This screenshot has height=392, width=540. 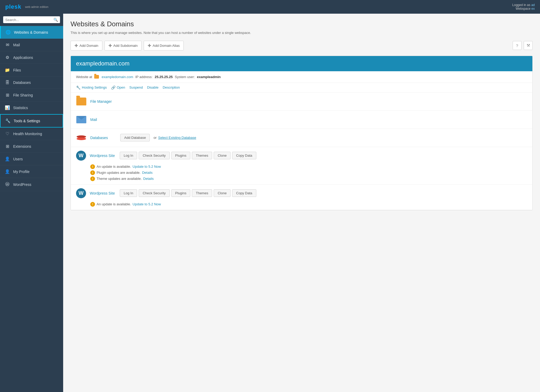 What do you see at coordinates (7, 146) in the screenshot?
I see `extensions-icon: ⊞` at bounding box center [7, 146].